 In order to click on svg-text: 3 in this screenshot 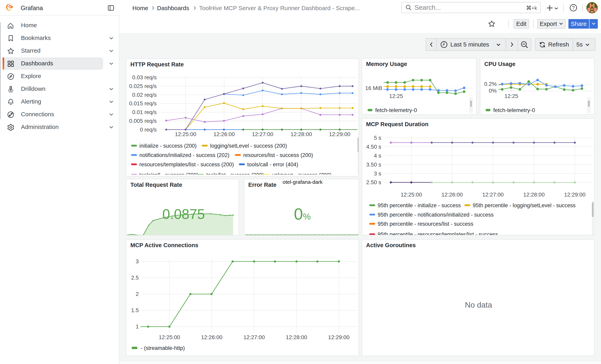, I will do `click(137, 261)`.